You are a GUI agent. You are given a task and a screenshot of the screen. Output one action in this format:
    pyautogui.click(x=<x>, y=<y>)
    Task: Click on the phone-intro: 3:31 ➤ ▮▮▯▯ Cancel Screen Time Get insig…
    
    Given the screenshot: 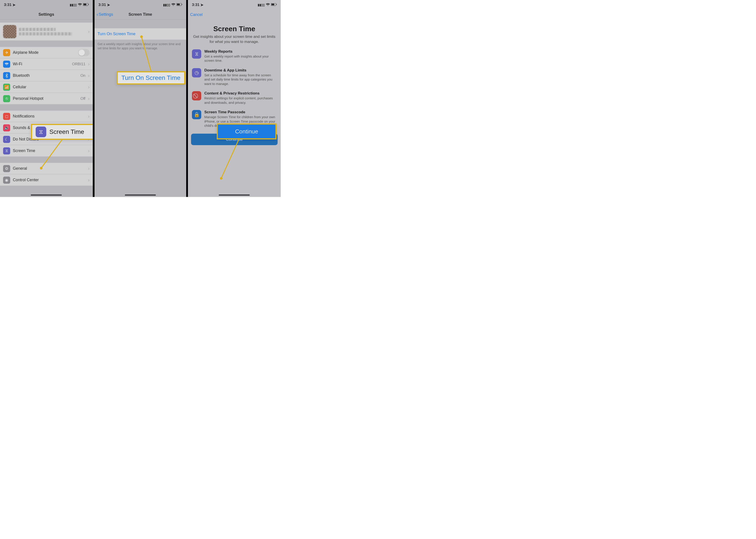 What is the action you would take?
    pyautogui.click(x=234, y=98)
    